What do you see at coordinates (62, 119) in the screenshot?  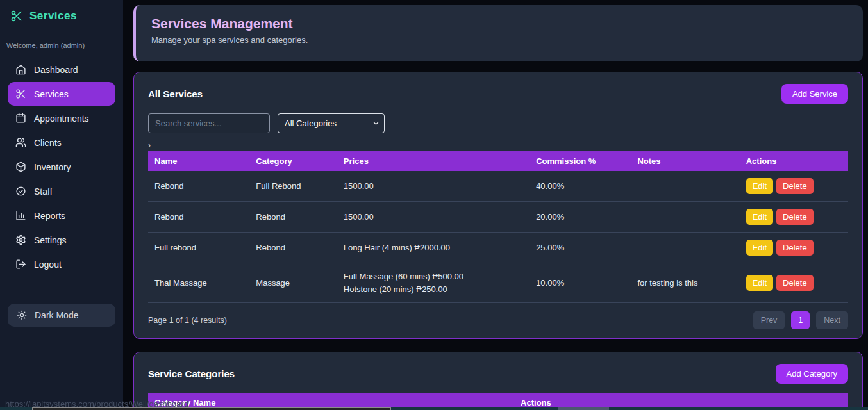 I see `sidebar-item-label: Appointments` at bounding box center [62, 119].